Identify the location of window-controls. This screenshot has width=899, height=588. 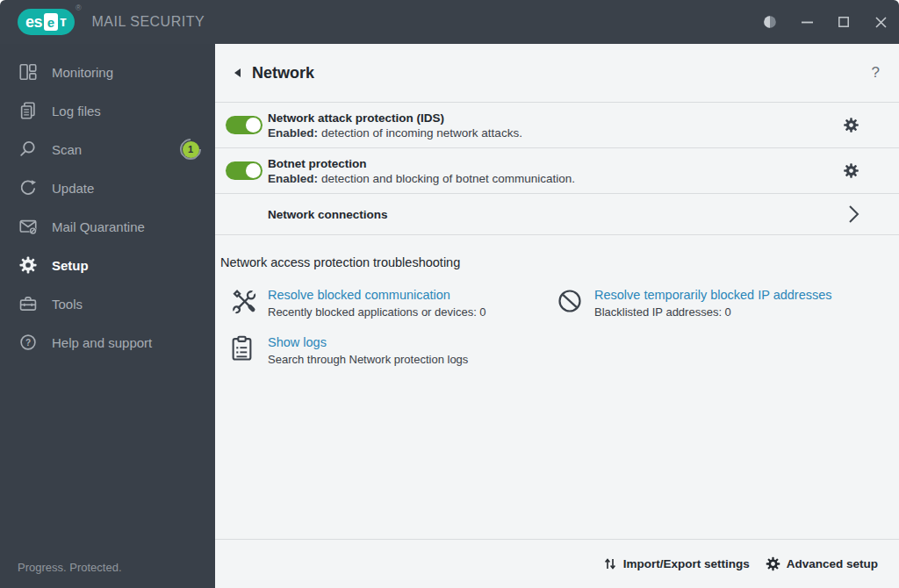
(825, 22).